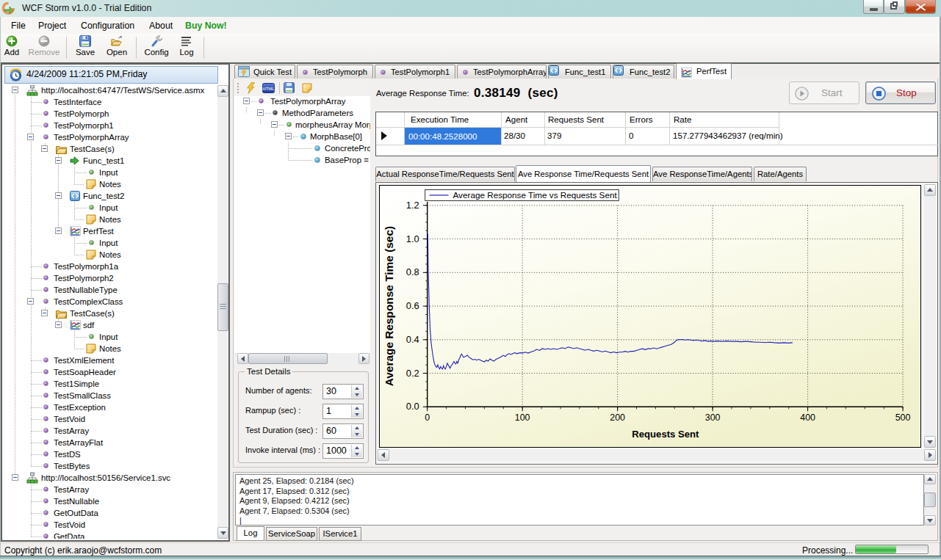  I want to click on svg-text: 0.0, so click(413, 407).